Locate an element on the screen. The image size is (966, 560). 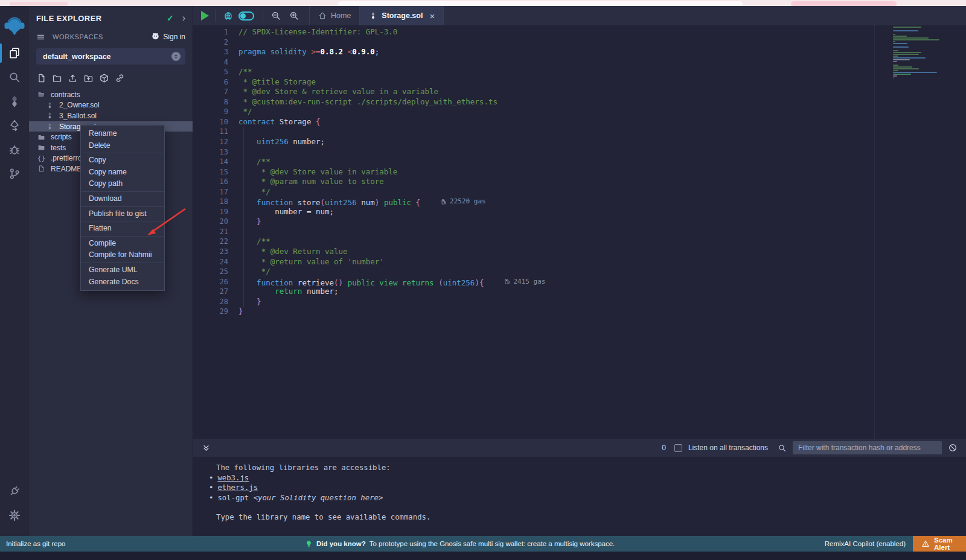
line-number: 3 is located at coordinates (211, 52).